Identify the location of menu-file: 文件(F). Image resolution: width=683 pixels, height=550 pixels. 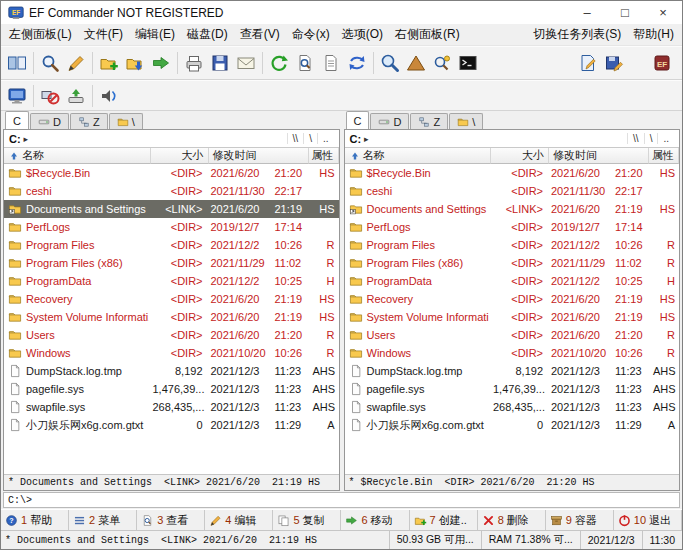
(104, 34).